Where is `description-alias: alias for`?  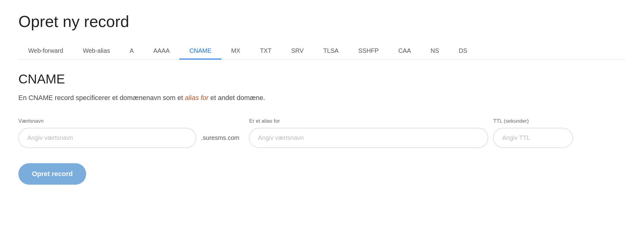
description-alias: alias for is located at coordinates (197, 98).